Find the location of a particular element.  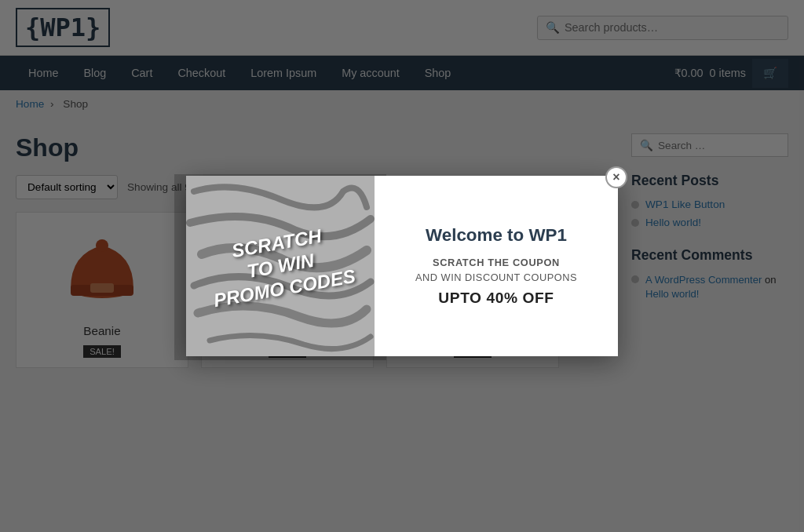

modal-scratch-panel: SCRATCH TO WIN PROMO CODES is located at coordinates (280, 266).